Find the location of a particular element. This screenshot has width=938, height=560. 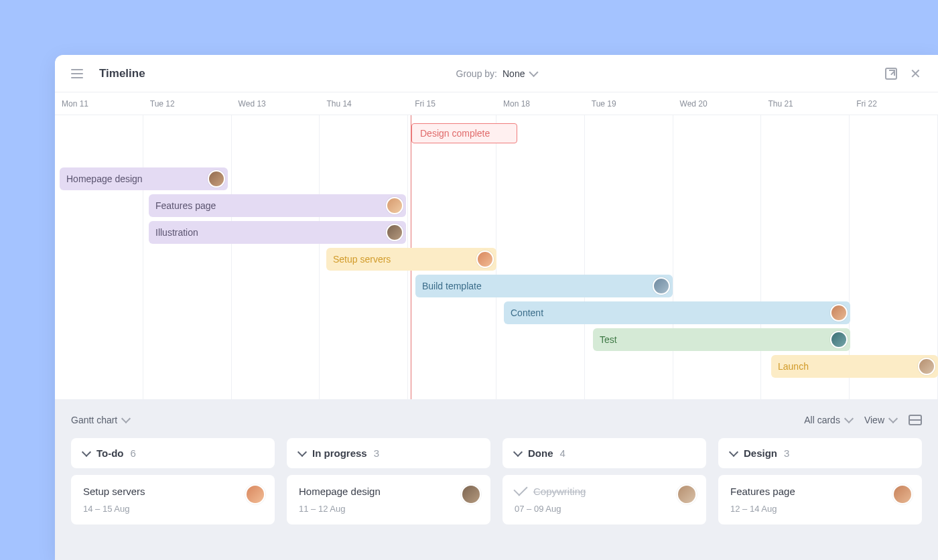

layout-icon is located at coordinates (915, 420).